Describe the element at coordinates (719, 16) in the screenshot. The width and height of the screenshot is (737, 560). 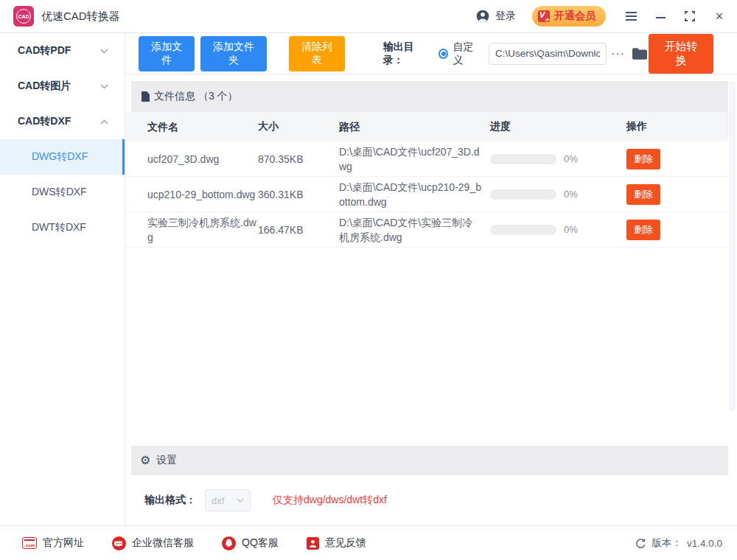
I see `close-icon: ×` at that location.